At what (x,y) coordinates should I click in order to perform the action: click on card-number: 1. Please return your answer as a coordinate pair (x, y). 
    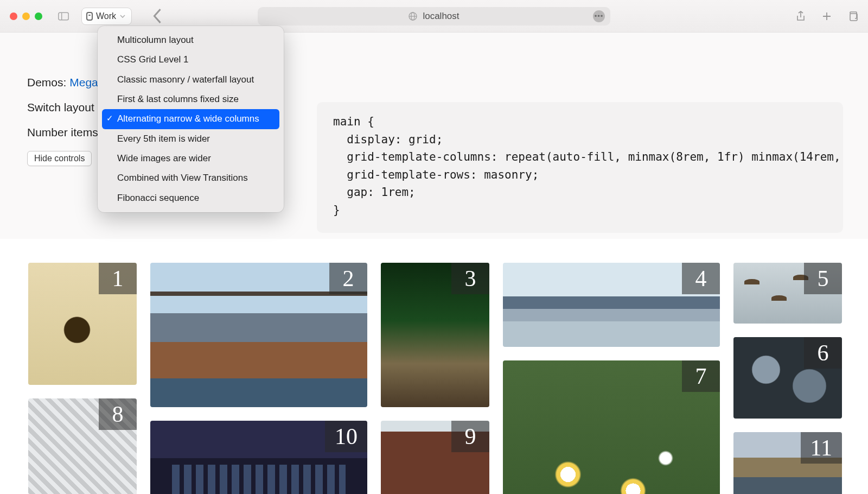
    Looking at the image, I should click on (118, 278).